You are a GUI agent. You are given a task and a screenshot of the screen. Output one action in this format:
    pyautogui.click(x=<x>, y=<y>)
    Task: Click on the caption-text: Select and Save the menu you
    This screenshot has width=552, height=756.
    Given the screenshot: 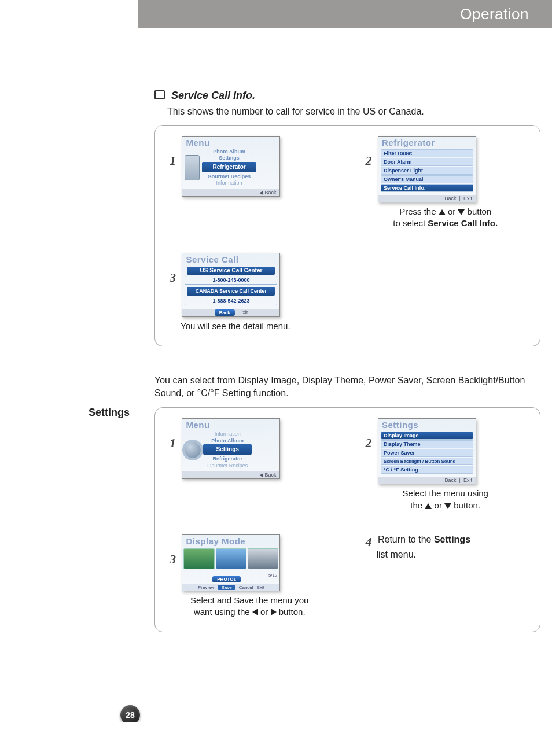 What is the action you would take?
    pyautogui.click(x=249, y=600)
    